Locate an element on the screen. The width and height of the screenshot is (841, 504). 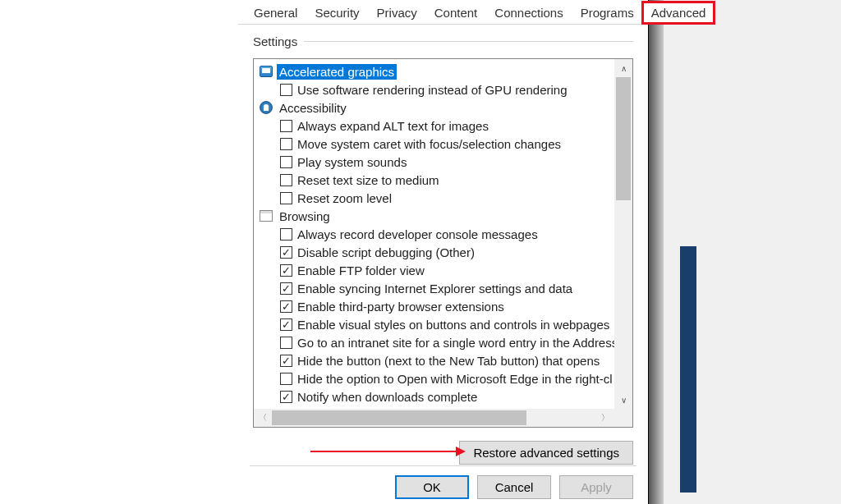
tab-security: Security is located at coordinates (337, 13).